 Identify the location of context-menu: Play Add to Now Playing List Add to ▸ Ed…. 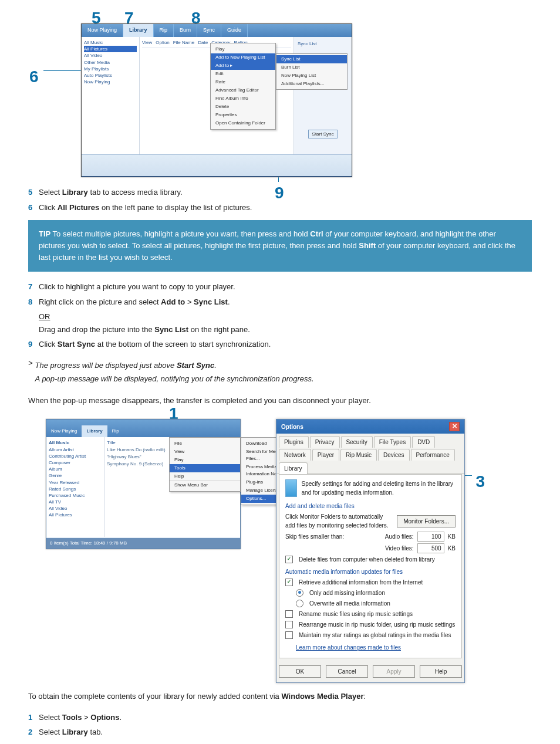
(243, 86).